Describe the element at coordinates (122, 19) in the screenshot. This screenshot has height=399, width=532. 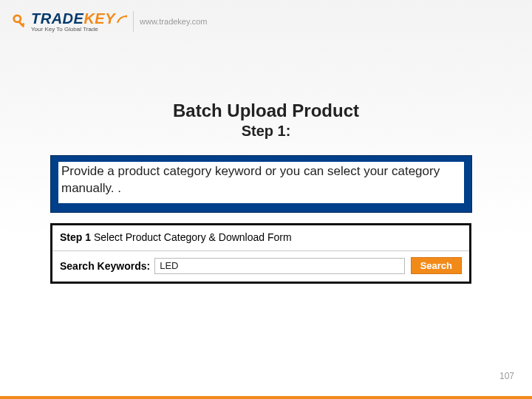
I see `arc-icon` at that location.